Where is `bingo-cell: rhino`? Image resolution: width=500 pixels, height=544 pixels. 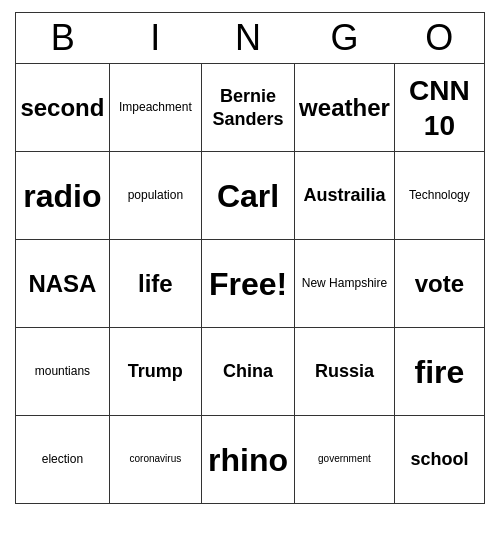 bingo-cell: rhino is located at coordinates (248, 460).